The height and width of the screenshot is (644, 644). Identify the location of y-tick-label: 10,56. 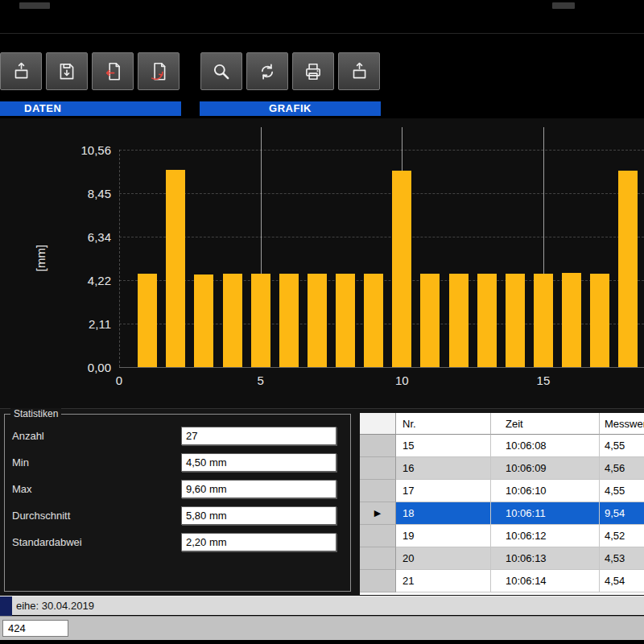
(79, 150).